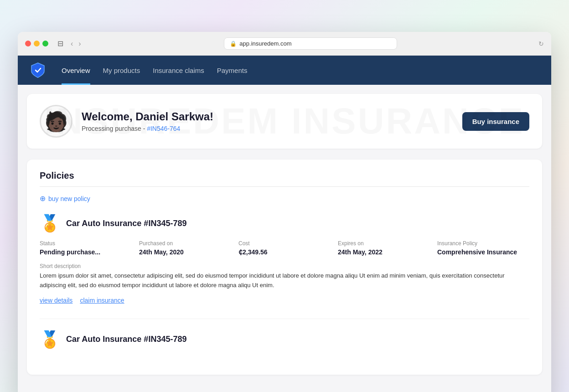 The width and height of the screenshot is (569, 392). I want to click on avatar: 🧑🏿, so click(56, 121).